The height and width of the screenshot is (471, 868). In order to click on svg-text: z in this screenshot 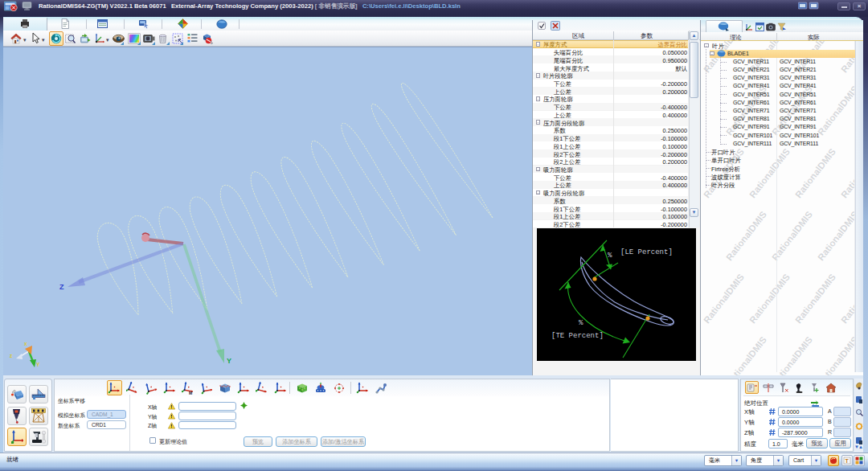, I will do `click(11, 355)`.